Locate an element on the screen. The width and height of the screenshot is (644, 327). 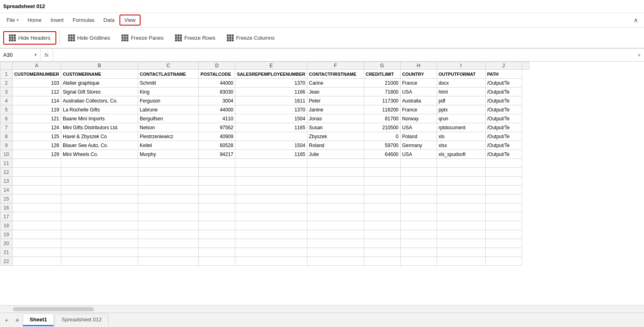
cell-6-5: Jonas is located at coordinates (335, 119).